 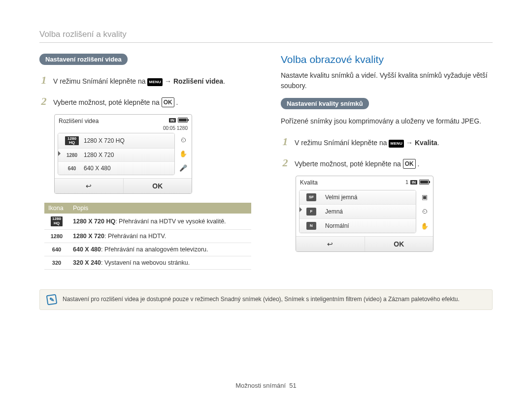 What do you see at coordinates (160, 263) in the screenshot?
I see `row-desc-cell: 320 X 240: Vystavení na webovou stránku.` at bounding box center [160, 263].